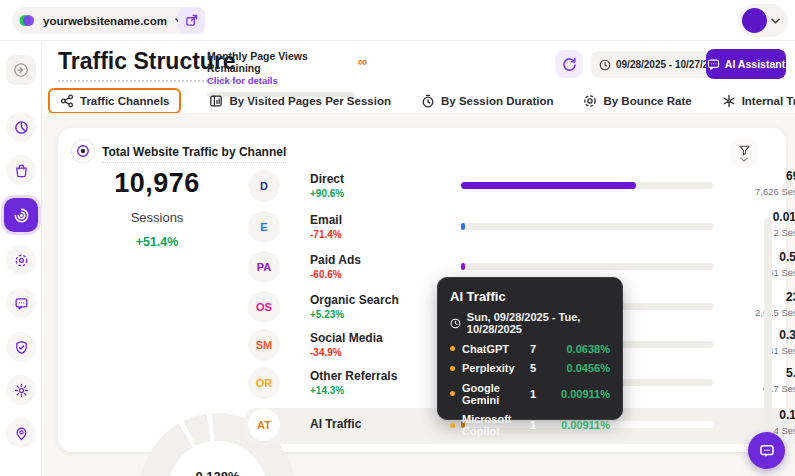  Describe the element at coordinates (768, 330) in the screenshot. I see `card-scrollbar` at that location.